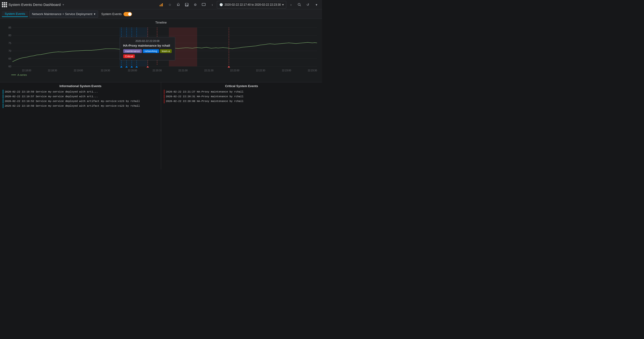 Image resolution: width=644 pixels, height=339 pixels. What do you see at coordinates (128, 14) in the screenshot?
I see `system-events-toggle` at bounding box center [128, 14].